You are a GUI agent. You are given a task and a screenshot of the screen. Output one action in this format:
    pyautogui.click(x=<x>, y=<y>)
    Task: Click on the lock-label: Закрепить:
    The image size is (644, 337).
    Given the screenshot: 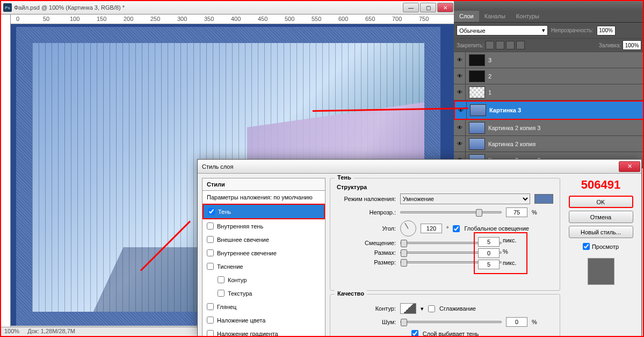 What is the action you would take?
    pyautogui.click(x=471, y=45)
    